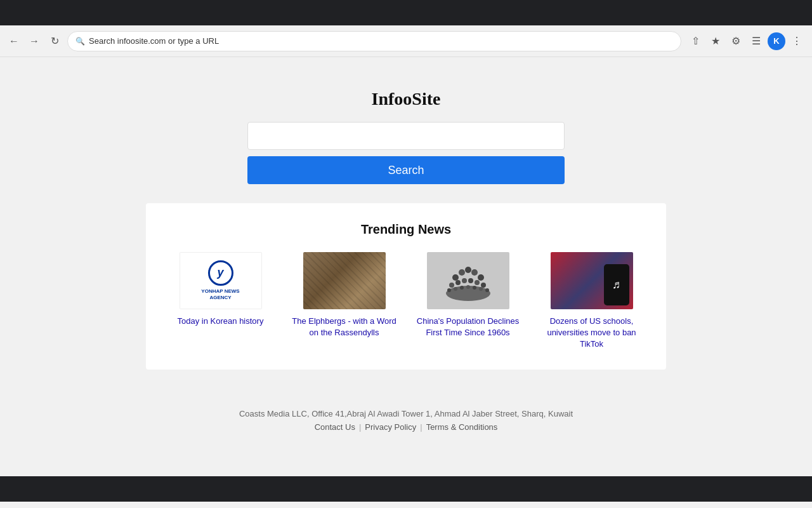 The image size is (812, 508). I want to click on crowd-svg, so click(468, 281).